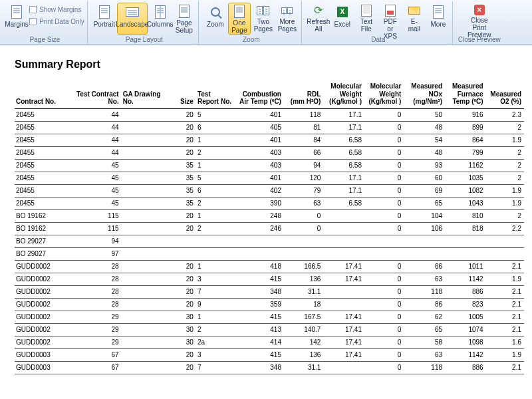 This screenshot has width=532, height=399. Describe the element at coordinates (184, 27) in the screenshot. I see `page-setup-label: Page Setup` at that location.